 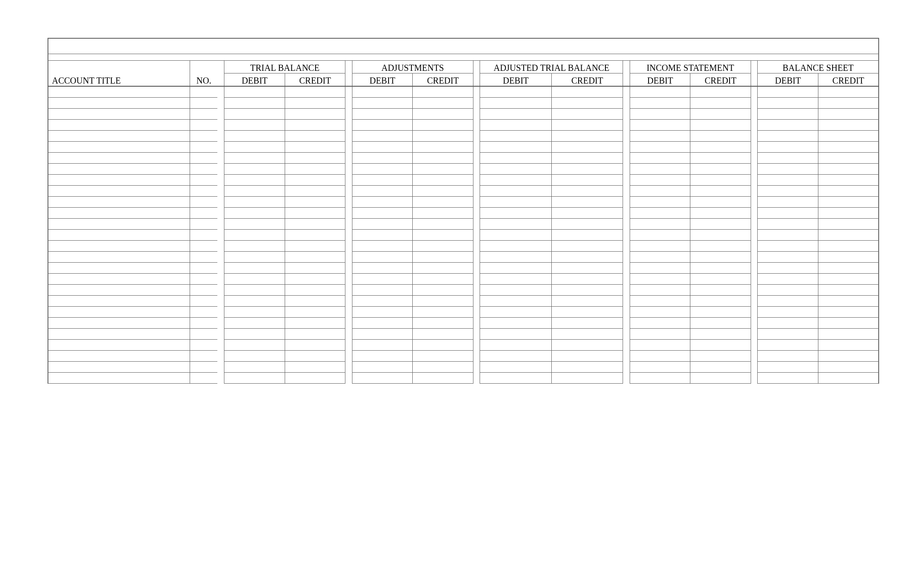 What do you see at coordinates (443, 80) in the screenshot?
I see `header-adj-credit: CREDIT` at bounding box center [443, 80].